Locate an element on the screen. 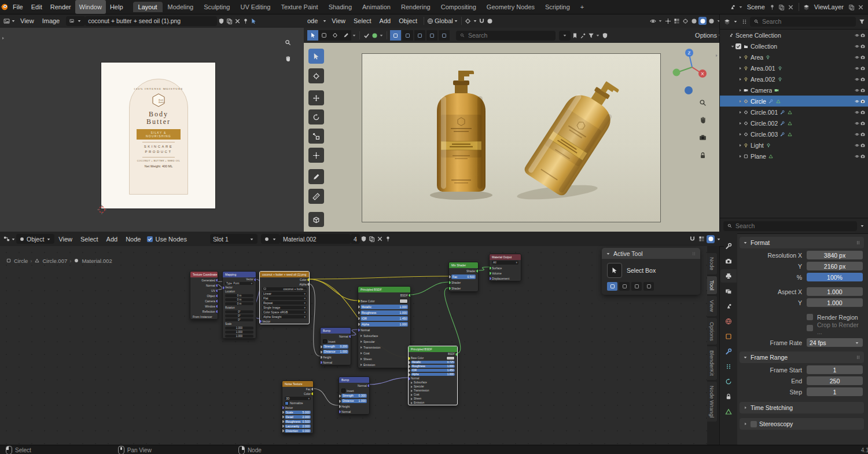 This screenshot has width=868, height=454. outliner-row-area-001: Area.001 is located at coordinates (794, 68).